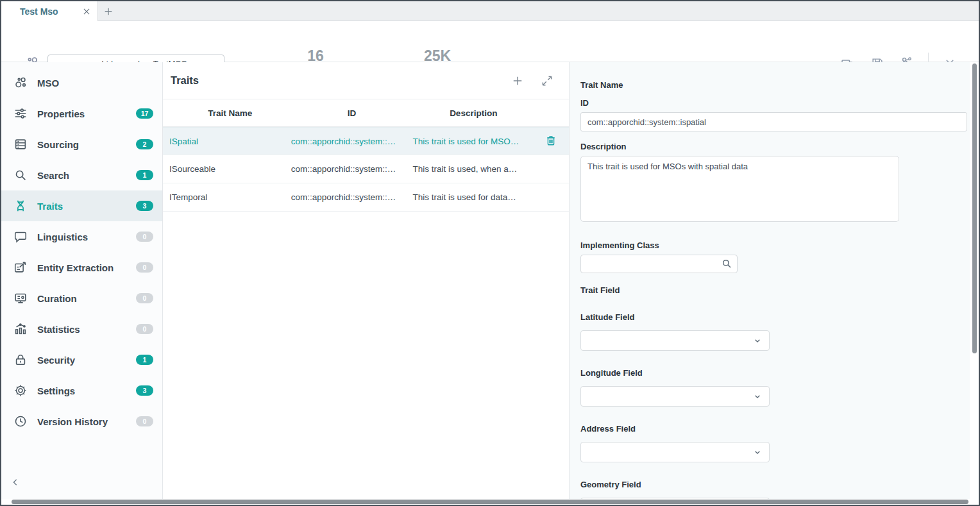  What do you see at coordinates (473, 169) in the screenshot?
I see `trait-description-cell: This trait is used, when a…` at bounding box center [473, 169].